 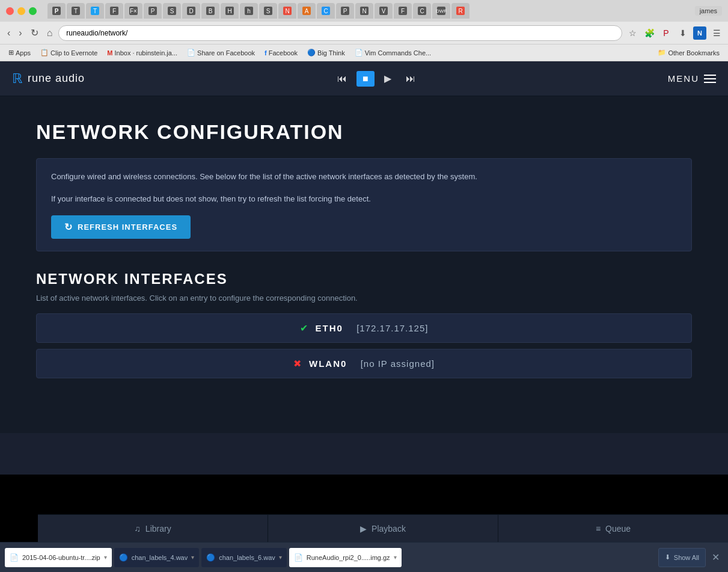 I want to click on folder-icon: 📁, so click(x=662, y=53).